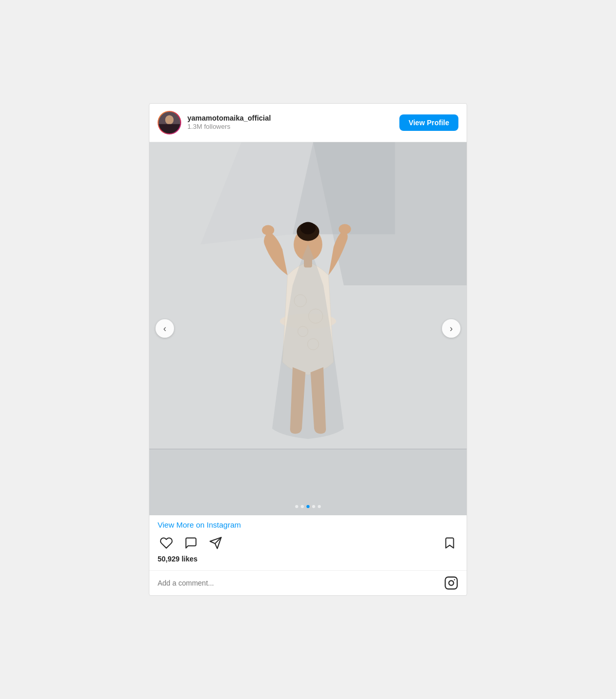 The width and height of the screenshot is (616, 699). What do you see at coordinates (216, 543) in the screenshot?
I see `share-icon` at bounding box center [216, 543].